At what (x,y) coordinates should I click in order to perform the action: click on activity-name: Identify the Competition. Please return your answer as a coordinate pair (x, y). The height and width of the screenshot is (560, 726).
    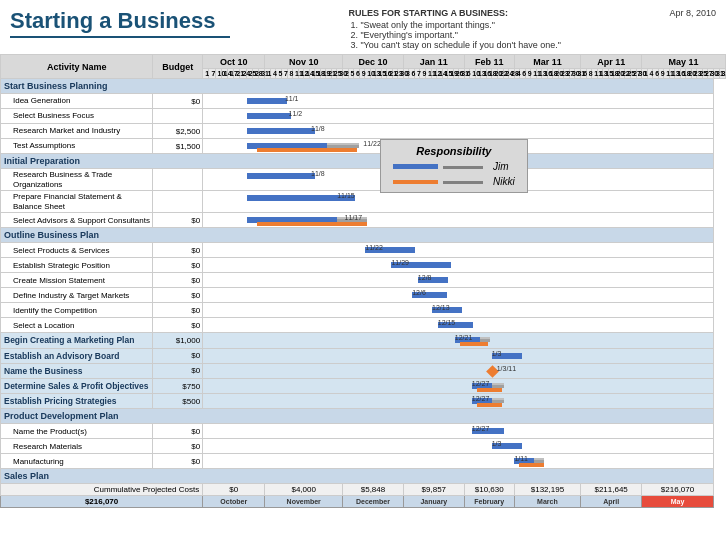
    Looking at the image, I should click on (77, 310).